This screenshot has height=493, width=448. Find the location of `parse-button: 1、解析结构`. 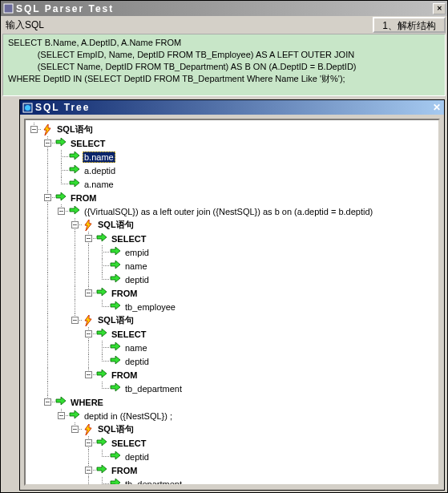

parse-button: 1、解析结构 is located at coordinates (409, 25).